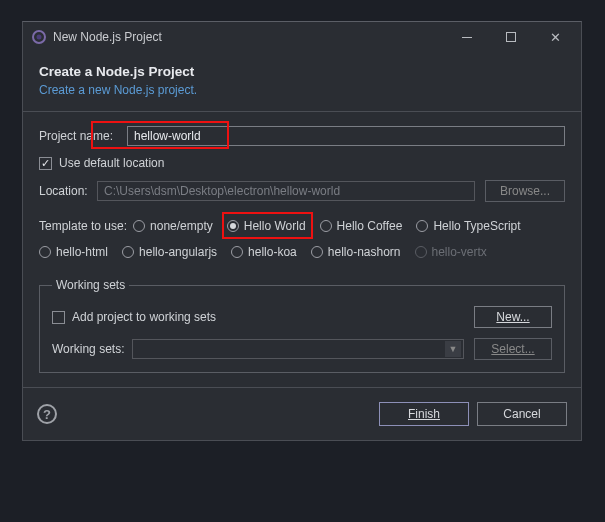 The image size is (605, 522). I want to click on location-label: Location:, so click(68, 191).